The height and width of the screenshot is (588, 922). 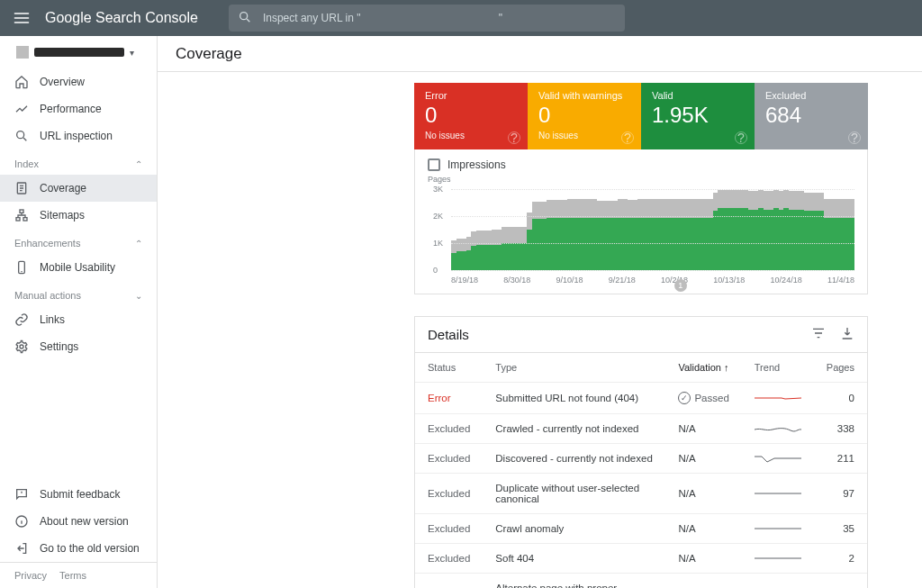 I want to click on url-inspect-input, so click(x=438, y=18).